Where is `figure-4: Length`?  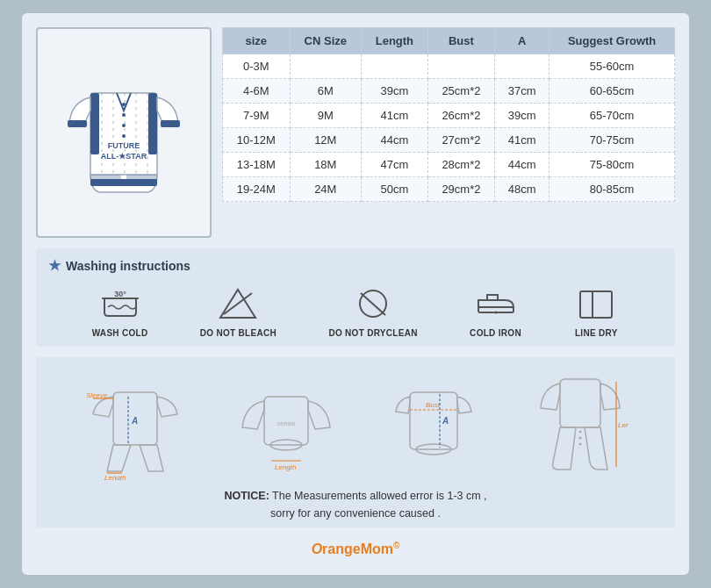 figure-4: Length is located at coordinates (580, 423).